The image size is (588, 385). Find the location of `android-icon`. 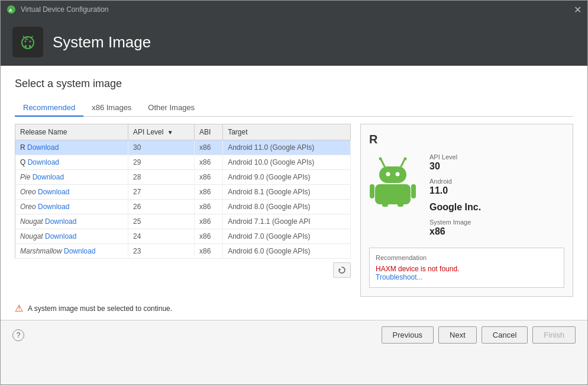

android-icon is located at coordinates (393, 198).